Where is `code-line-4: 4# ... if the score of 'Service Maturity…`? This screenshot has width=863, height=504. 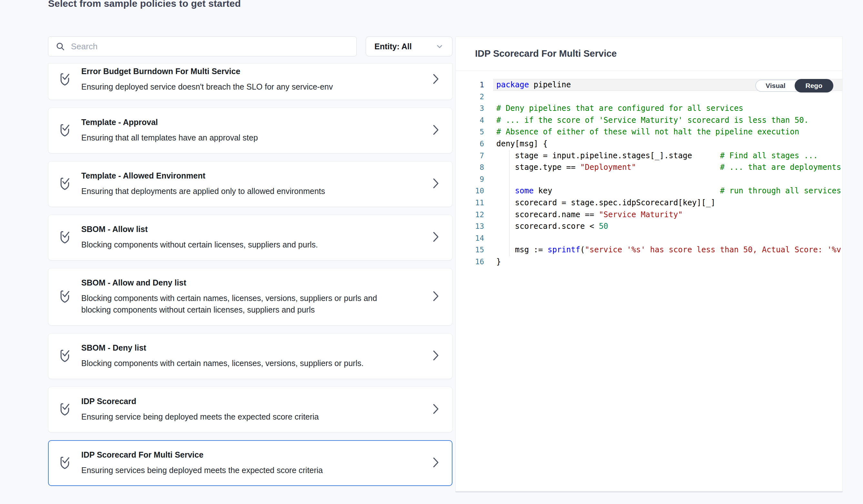 code-line-4: 4# ... if the score of 'Service Maturity… is located at coordinates (649, 120).